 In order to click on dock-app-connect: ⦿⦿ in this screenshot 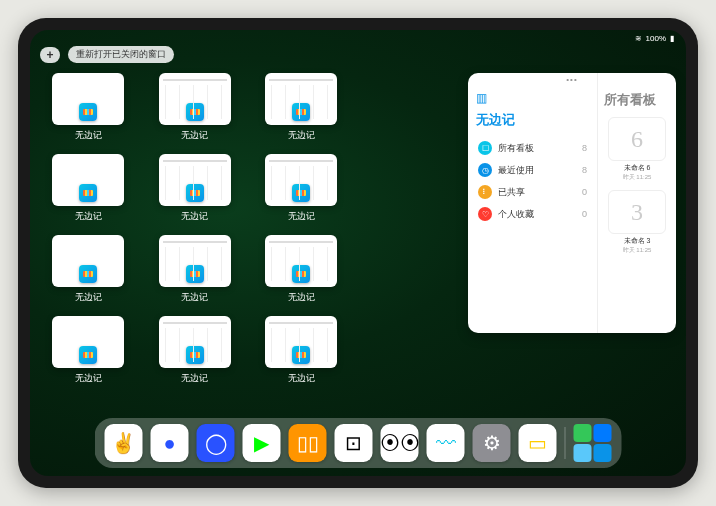, I will do `click(400, 443)`.